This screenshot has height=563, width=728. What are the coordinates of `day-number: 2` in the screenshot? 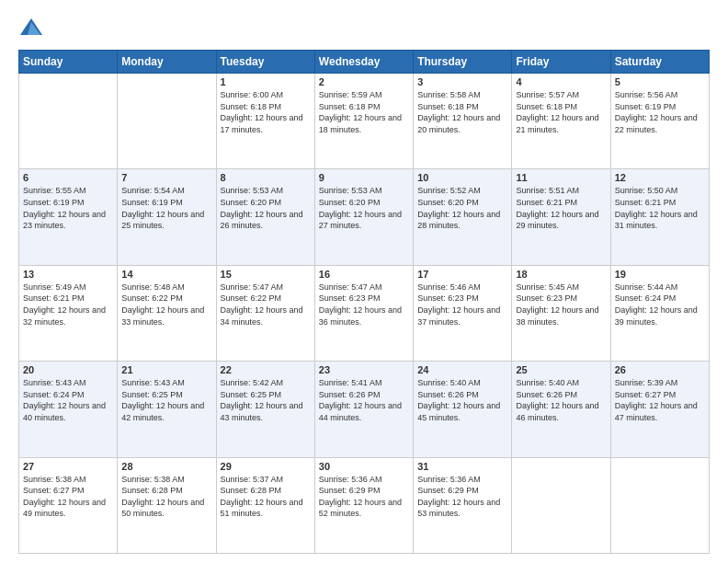 It's located at (364, 82).